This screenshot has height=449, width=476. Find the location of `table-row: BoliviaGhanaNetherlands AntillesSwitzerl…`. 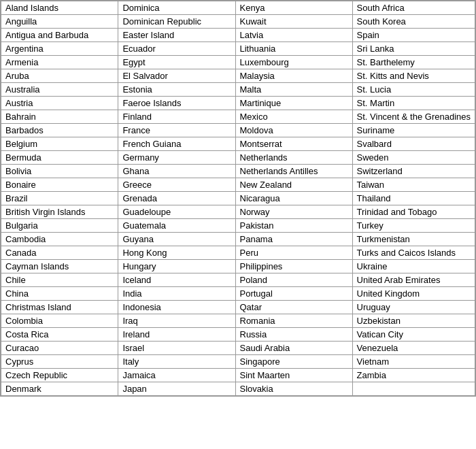

table-row: BoliviaGhanaNetherlands AntillesSwitzerl… is located at coordinates (238, 171).